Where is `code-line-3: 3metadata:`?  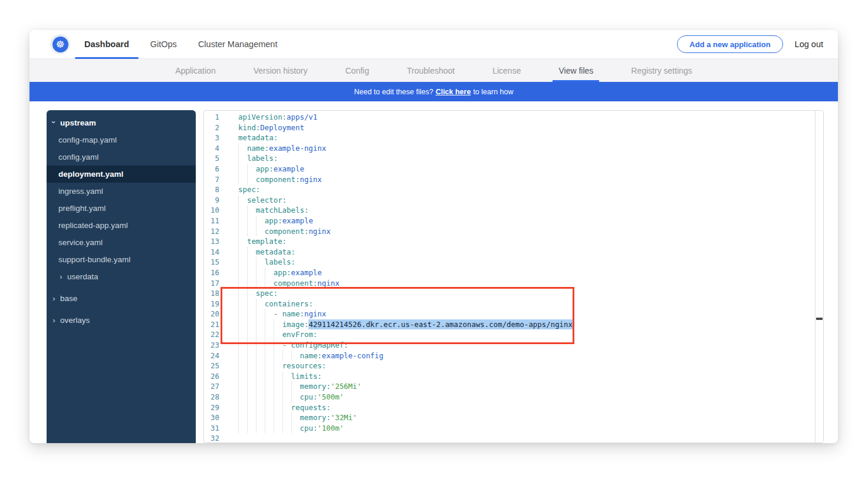
code-line-3: 3metadata: is located at coordinates (509, 138).